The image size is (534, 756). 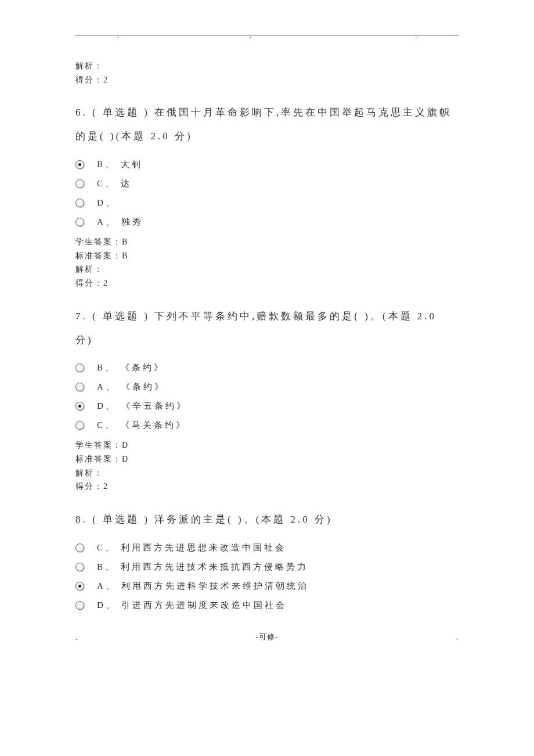 What do you see at coordinates (114, 183) in the screenshot?
I see `option-label: C、 达` at bounding box center [114, 183].